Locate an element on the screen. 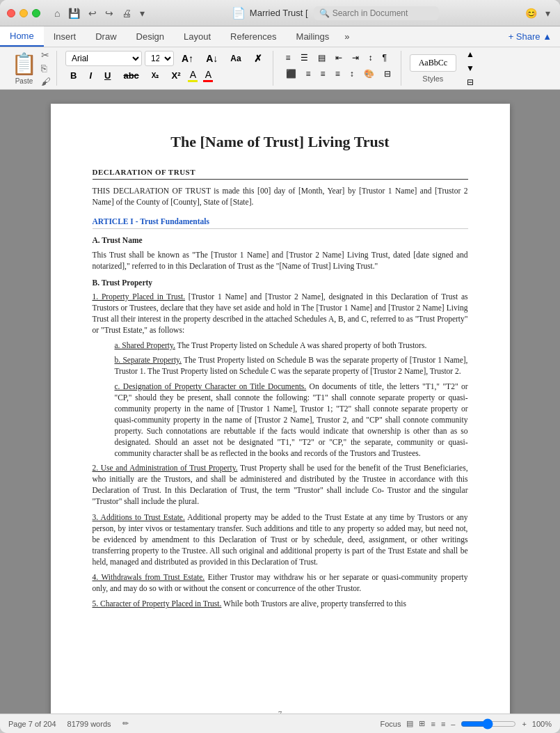 Image resolution: width=560 pixels, height=733 pixels. section-b1: 1. Property Placed in Trust. [Trustor 1 … is located at coordinates (280, 313).